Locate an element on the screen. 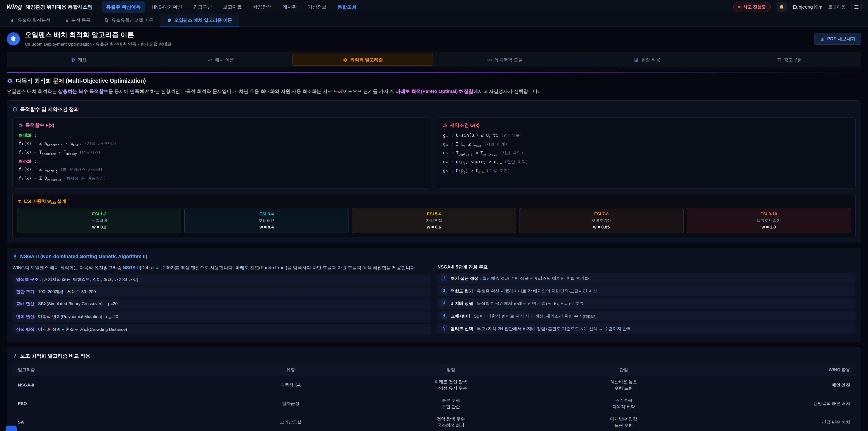  step-description: 목적함수 공간에서 파레토 전면 계층(F₁, F₂, F₃...)로 분류 is located at coordinates (530, 303).